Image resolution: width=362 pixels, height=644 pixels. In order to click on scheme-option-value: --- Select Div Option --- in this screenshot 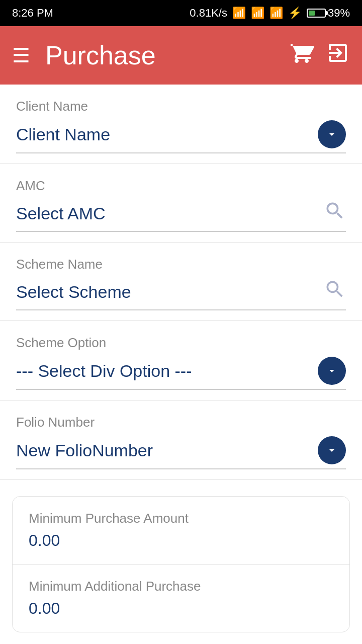, I will do `click(104, 371)`.